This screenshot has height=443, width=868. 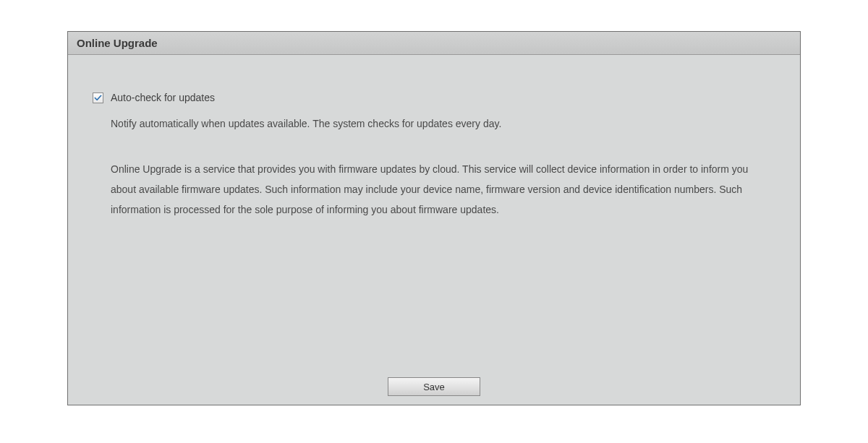 What do you see at coordinates (434, 43) in the screenshot?
I see `panel-header: Online Upgrade` at bounding box center [434, 43].